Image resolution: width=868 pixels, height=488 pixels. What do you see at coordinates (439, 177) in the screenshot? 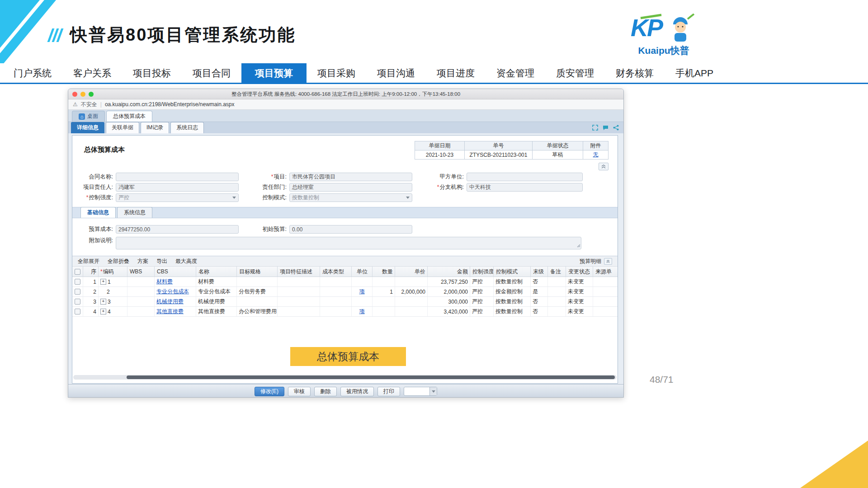
I see `party-a-label: 甲方单位:` at bounding box center [439, 177].